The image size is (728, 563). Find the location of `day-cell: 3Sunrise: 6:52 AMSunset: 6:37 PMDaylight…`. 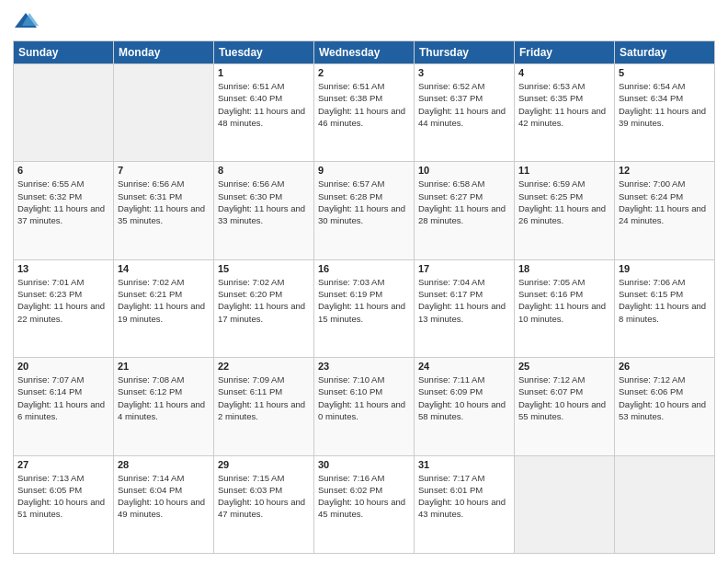

day-cell: 3Sunrise: 6:52 AMSunset: 6:37 PMDaylight… is located at coordinates (465, 113).